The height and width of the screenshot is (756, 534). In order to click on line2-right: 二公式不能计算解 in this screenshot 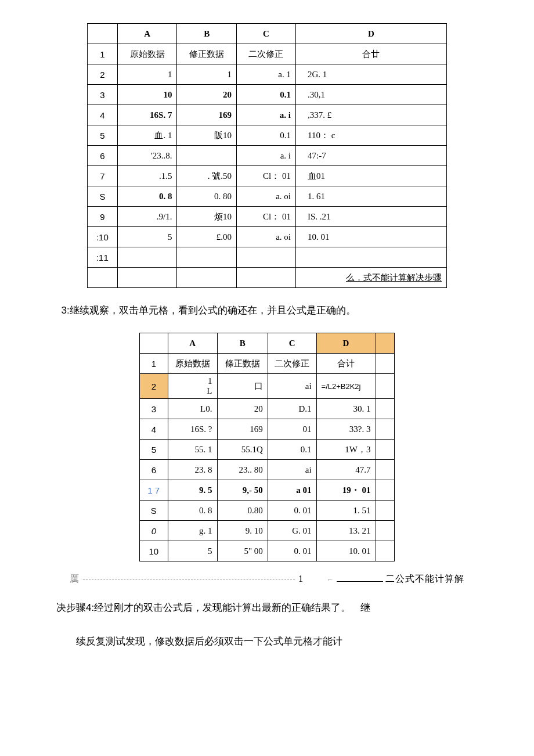, I will do `click(425, 579)`.